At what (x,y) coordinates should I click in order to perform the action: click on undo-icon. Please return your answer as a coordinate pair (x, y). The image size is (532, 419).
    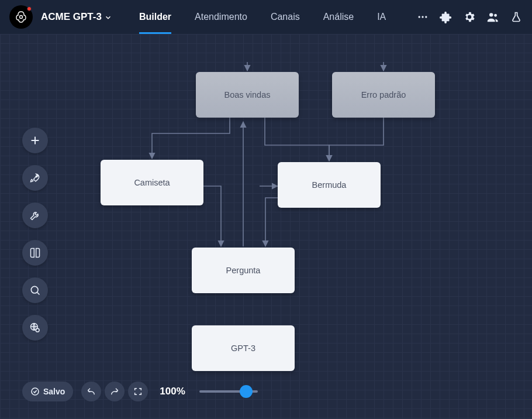
    Looking at the image, I should click on (91, 391).